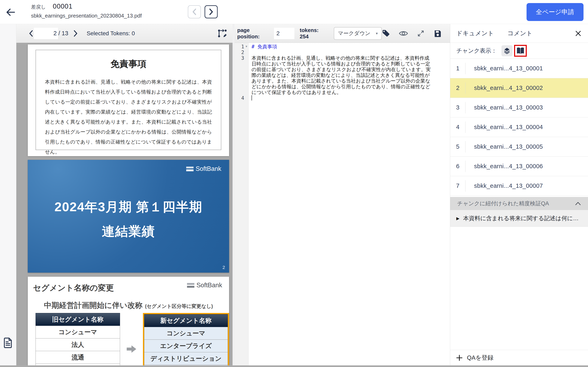  Describe the element at coordinates (246, 47) in the screenshot. I see `fold-caret-icon: ▾` at that location.